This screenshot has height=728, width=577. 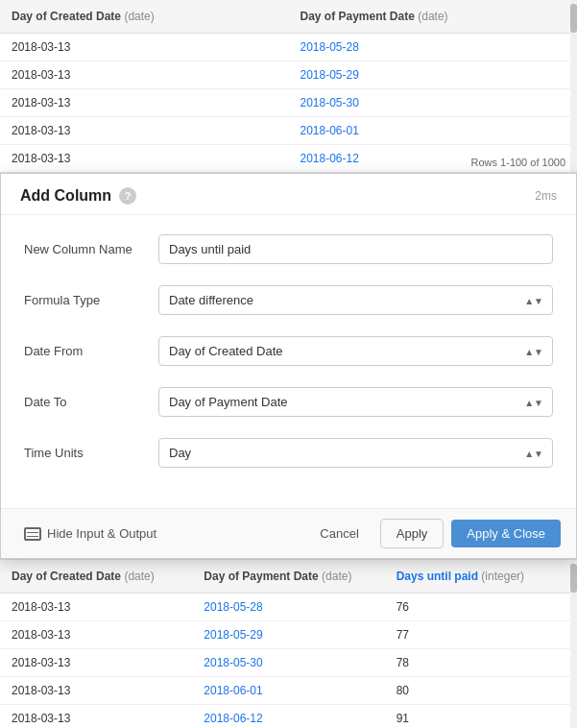 I want to click on form-row-column-name: New Column Name, so click(x=288, y=250).